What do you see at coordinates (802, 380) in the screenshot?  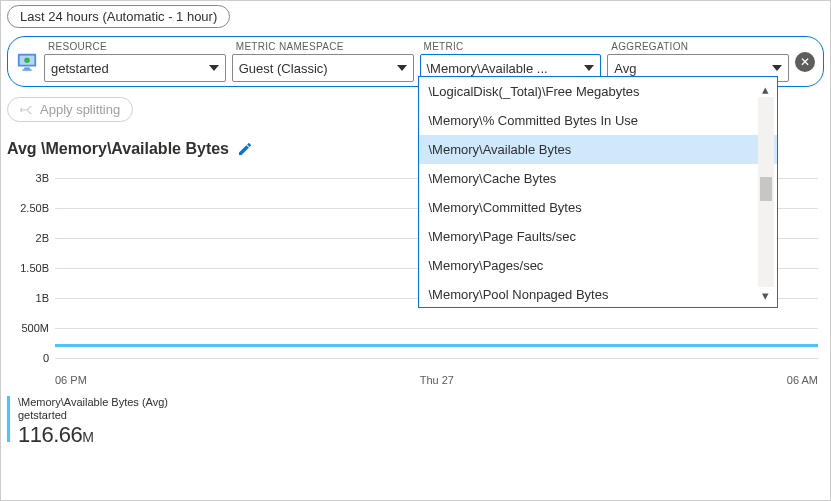 I see `x-tick-label: 06 AM` at bounding box center [802, 380].